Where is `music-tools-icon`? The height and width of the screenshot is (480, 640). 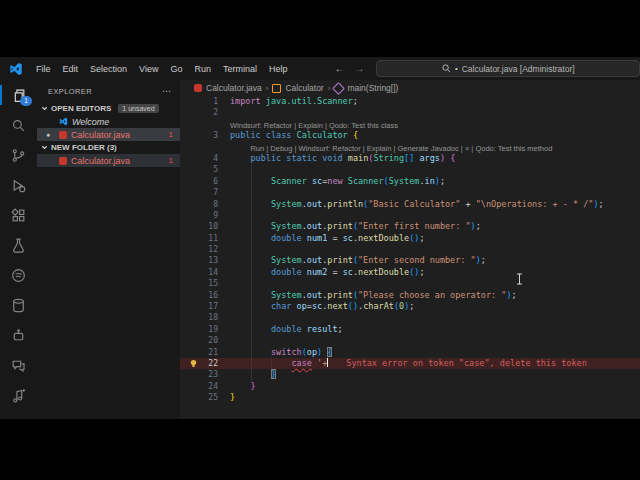 music-tools-icon is located at coordinates (18, 395).